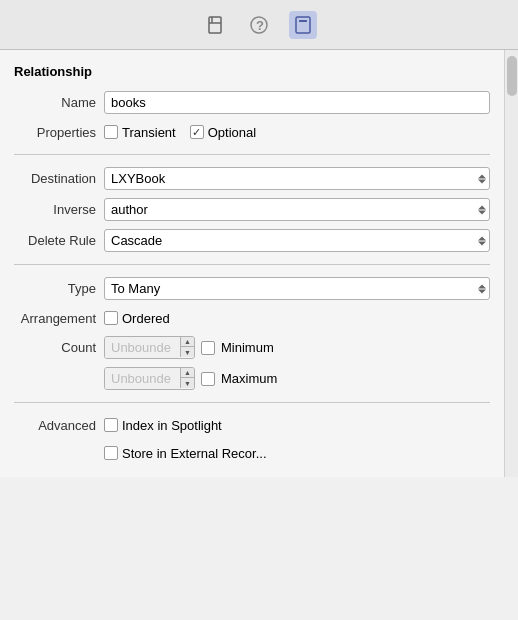 This screenshot has width=518, height=620. I want to click on advanced-control: Index in Spotlight, so click(297, 426).